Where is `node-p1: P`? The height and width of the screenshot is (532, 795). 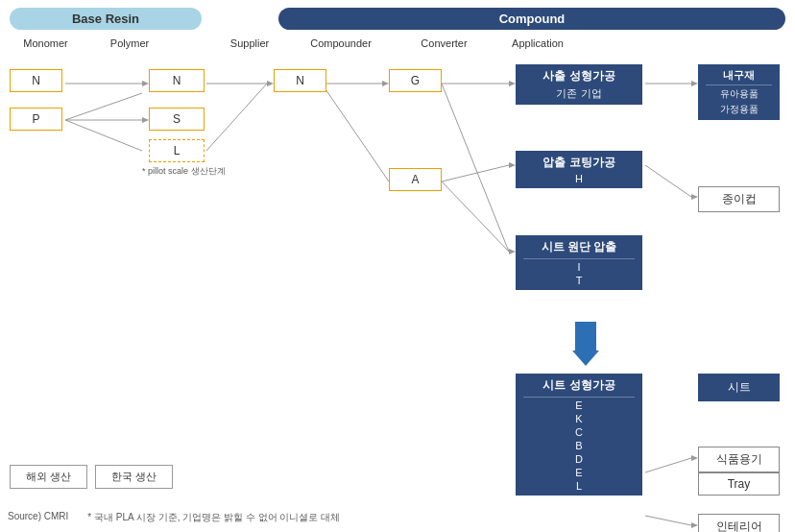 node-p1: P is located at coordinates (36, 119).